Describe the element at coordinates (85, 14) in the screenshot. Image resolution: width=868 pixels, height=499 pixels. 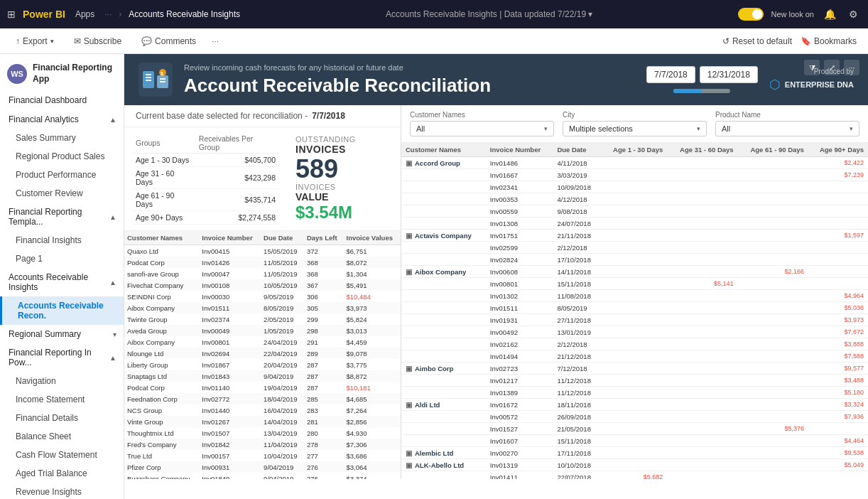
I see `apps-nav: Apps` at that location.